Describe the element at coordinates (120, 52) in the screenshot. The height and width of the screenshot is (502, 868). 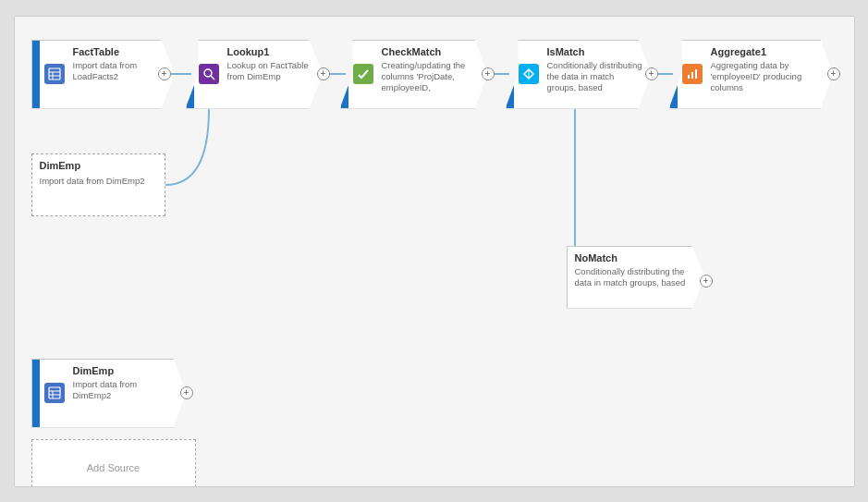
I see `factTable-title: FactTable` at that location.